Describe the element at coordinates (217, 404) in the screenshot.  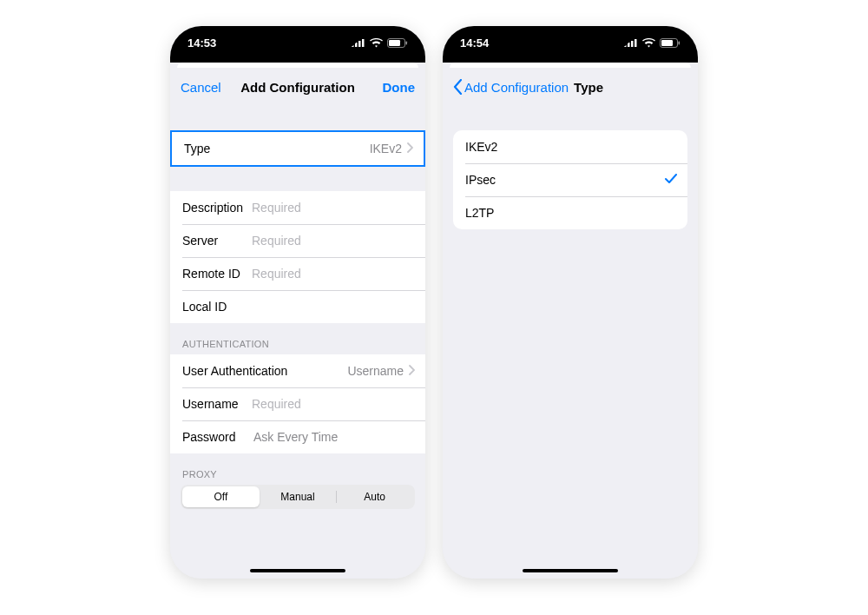
I see `username-label: Username` at that location.